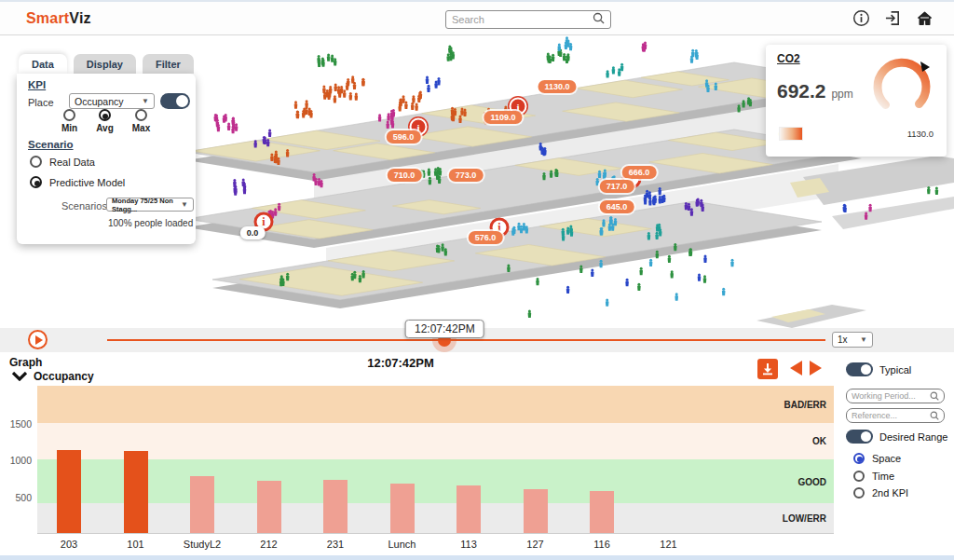 This screenshot has height=560, width=954. What do you see at coordinates (893, 19) in the screenshot?
I see `logout-icon` at bounding box center [893, 19].